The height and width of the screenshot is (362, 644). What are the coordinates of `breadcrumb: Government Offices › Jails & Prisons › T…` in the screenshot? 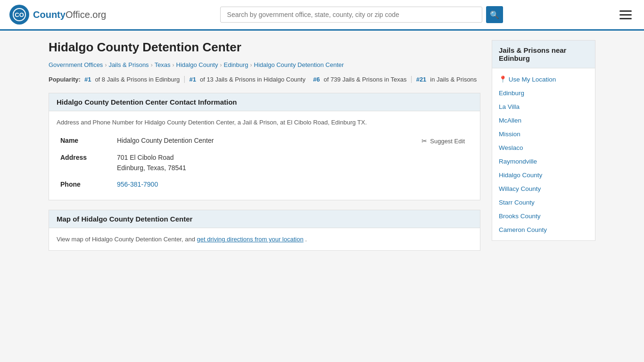 It's located at (264, 65).